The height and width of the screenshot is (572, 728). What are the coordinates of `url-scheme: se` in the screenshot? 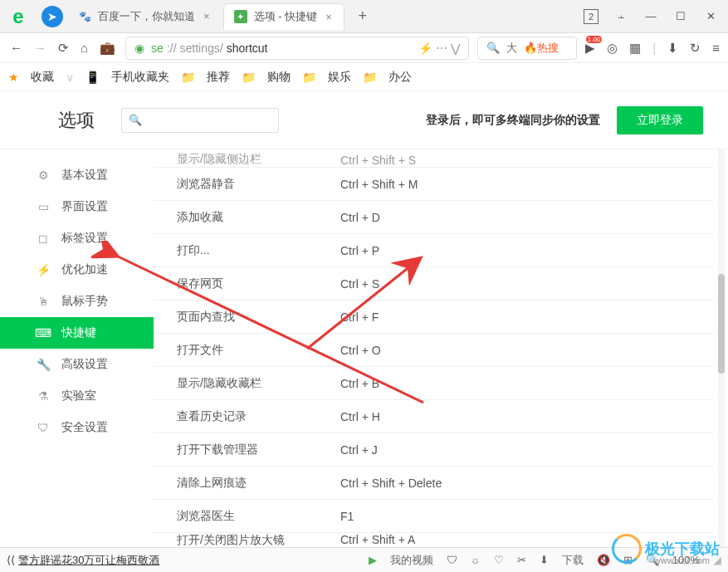 It's located at (158, 48).